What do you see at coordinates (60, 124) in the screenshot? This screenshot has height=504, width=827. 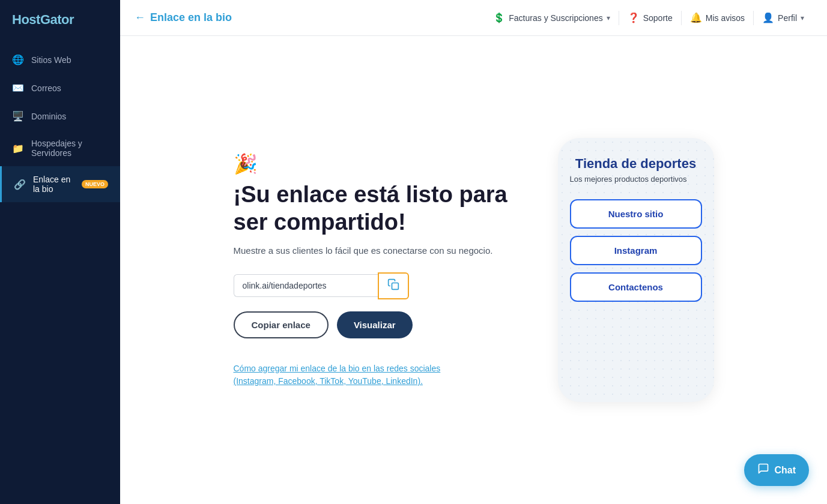 I see `sidebar-nav: 🌐 Sitios Web ✉️ Correos 🖥️ Dominios 📁 Ho…` at bounding box center [60, 124].